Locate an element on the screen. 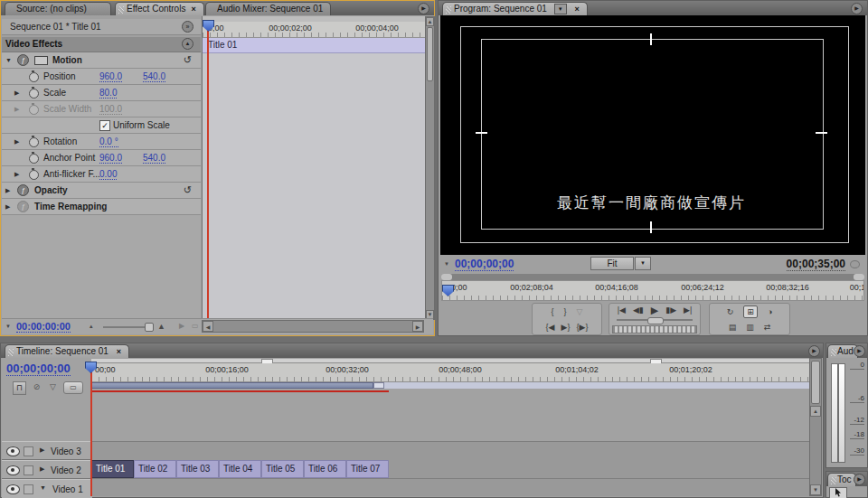 The width and height of the screenshot is (868, 498). ec-mini-ruler: 0;00 00;00;02;00 00;00;04;00 is located at coordinates (315, 30).